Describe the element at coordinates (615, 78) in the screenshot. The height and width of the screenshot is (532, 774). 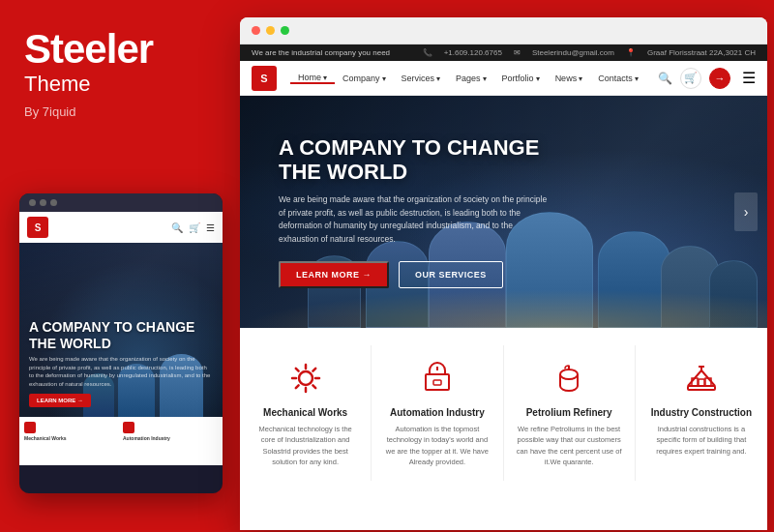
I see `nav-contacts-label: Contacts` at that location.